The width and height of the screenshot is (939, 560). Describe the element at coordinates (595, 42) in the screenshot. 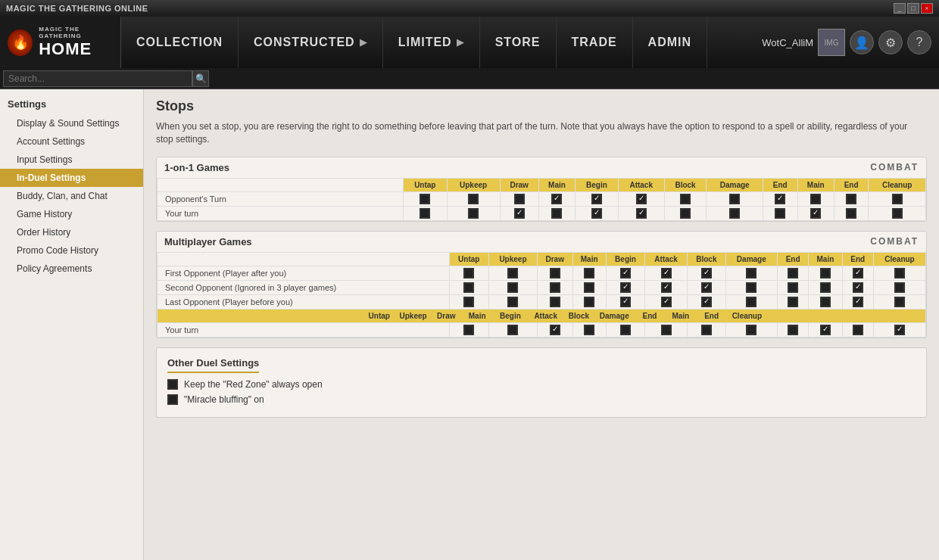

I see `nav-item-trade: TRADE` at that location.